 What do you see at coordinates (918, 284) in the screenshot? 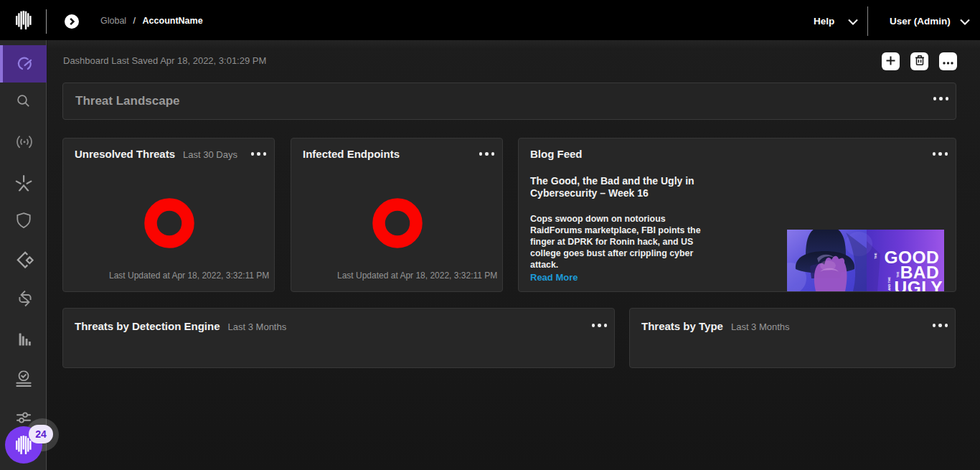
I see `svg-text: UGLY` at bounding box center [918, 284].